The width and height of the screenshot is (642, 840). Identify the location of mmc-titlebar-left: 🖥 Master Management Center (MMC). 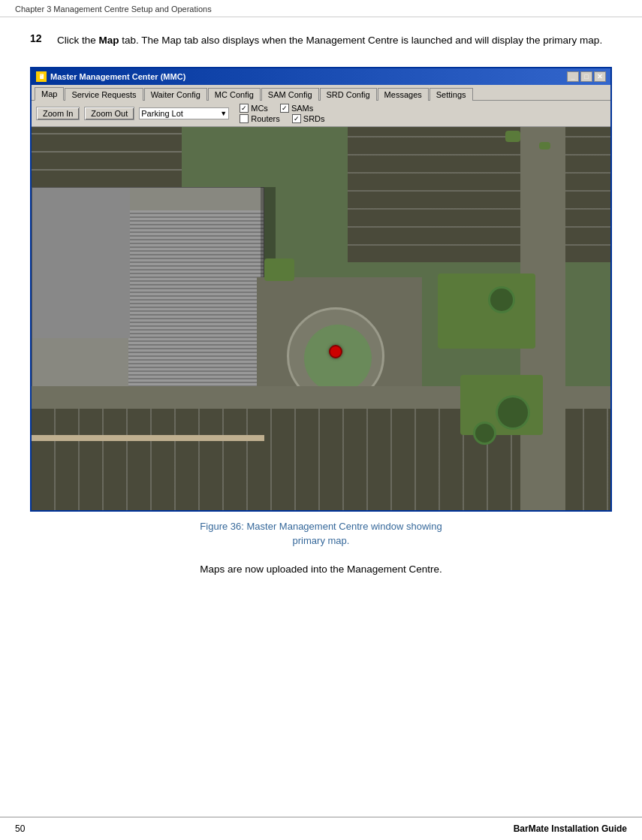
(111, 77).